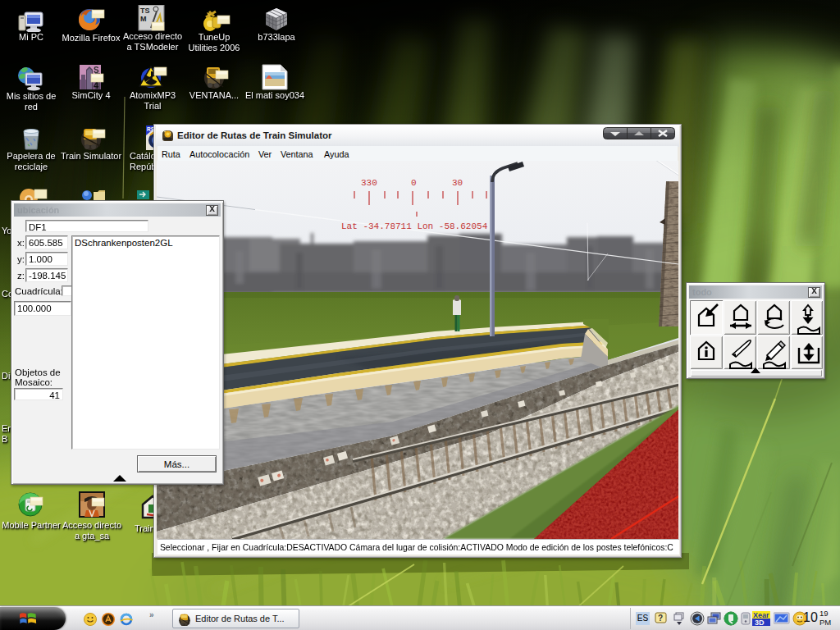 The height and width of the screenshot is (630, 840). Describe the element at coordinates (760, 622) in the screenshot. I see `svg-text: 3D` at that location.